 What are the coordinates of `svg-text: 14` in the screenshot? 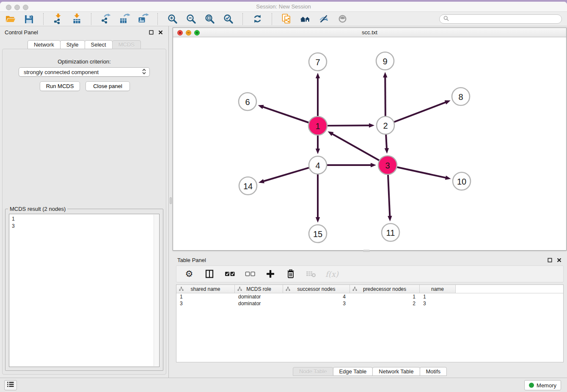 It's located at (248, 186).